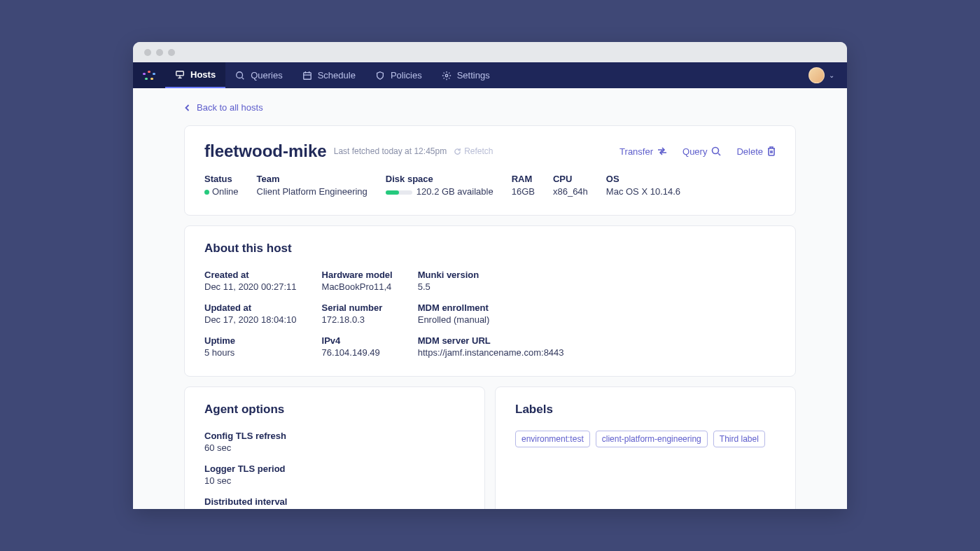 This screenshot has width=980, height=551. Describe the element at coordinates (335, 475) in the screenshot. I see `agent-item: Logger TLS period10 sec` at that location.